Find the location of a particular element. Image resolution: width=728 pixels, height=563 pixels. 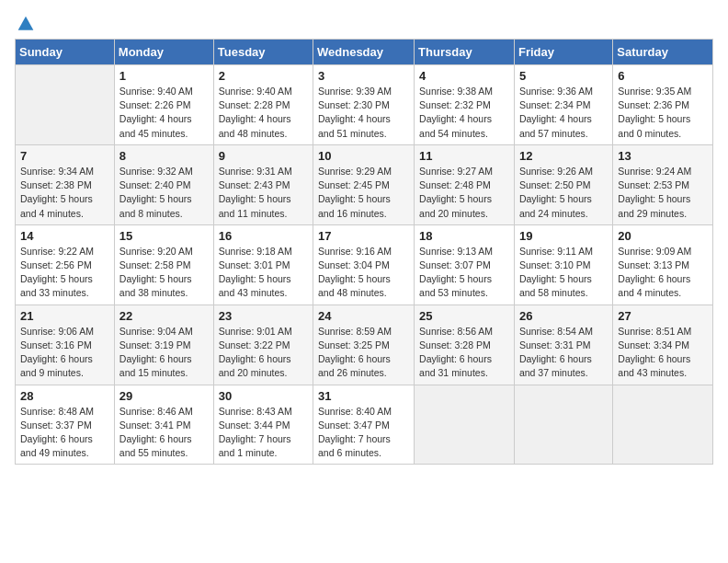

day-number: 23 is located at coordinates (263, 316).